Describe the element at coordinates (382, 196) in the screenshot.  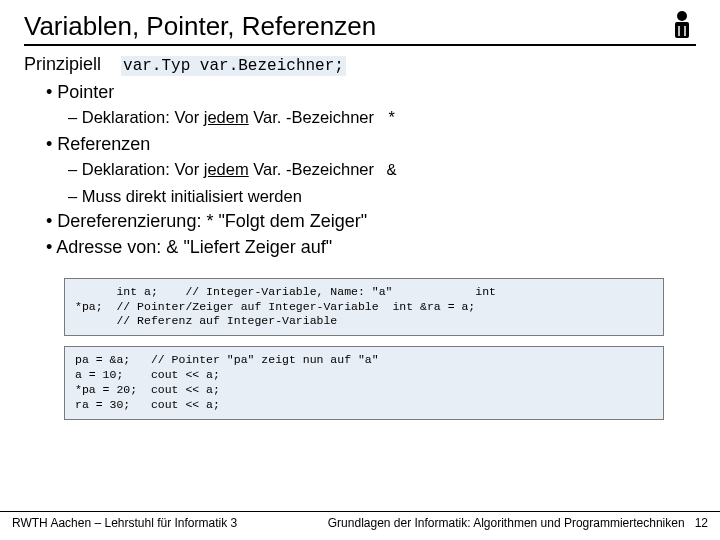
I see `ref-init-line: Muss direkt initialisiert werden` at that location.